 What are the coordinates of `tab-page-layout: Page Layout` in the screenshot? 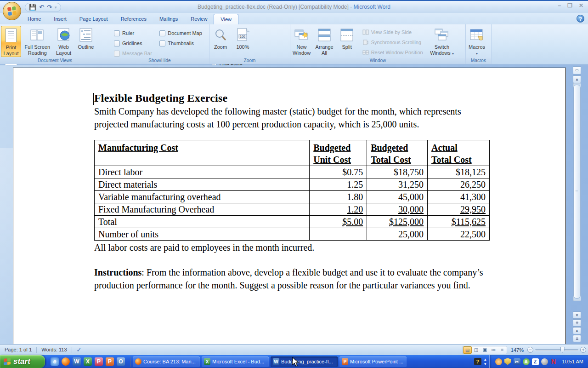 It's located at (94, 19).